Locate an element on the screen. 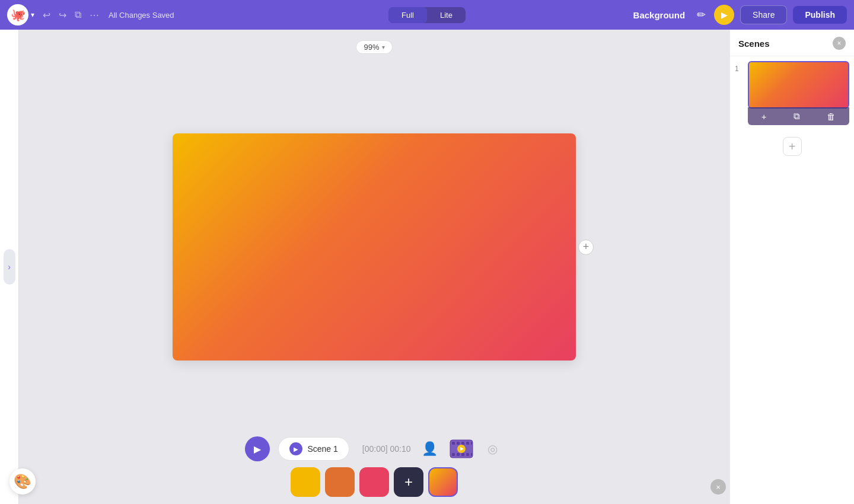  color-swatch-yellow is located at coordinates (305, 482).